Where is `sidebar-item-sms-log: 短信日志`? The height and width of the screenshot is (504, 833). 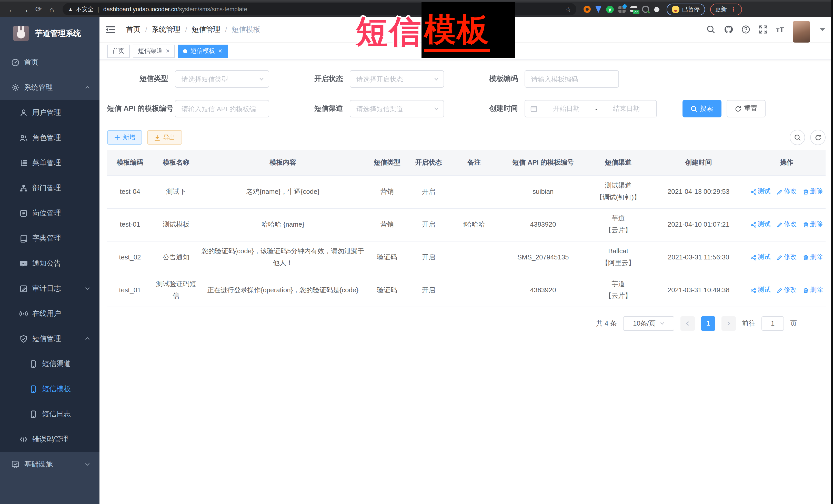
sidebar-item-sms-log: 短信日志 is located at coordinates (50, 414).